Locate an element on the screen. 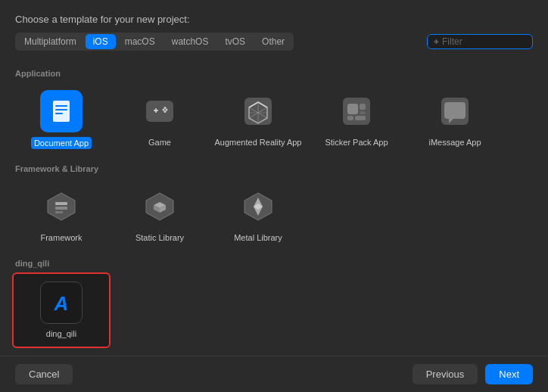 The height and width of the screenshot is (392, 548). filter-input-wrap: ⌖ is located at coordinates (480, 42).